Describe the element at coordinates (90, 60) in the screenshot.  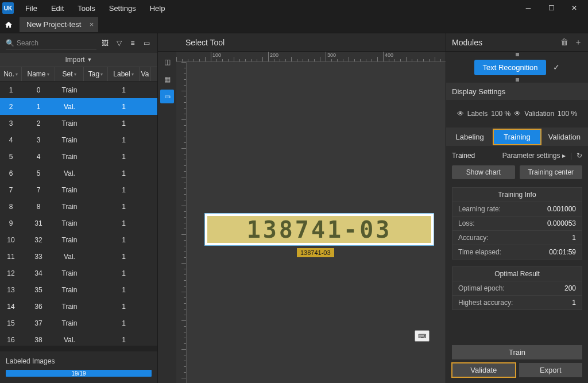
I see `chevron-down-icon: ▼` at that location.